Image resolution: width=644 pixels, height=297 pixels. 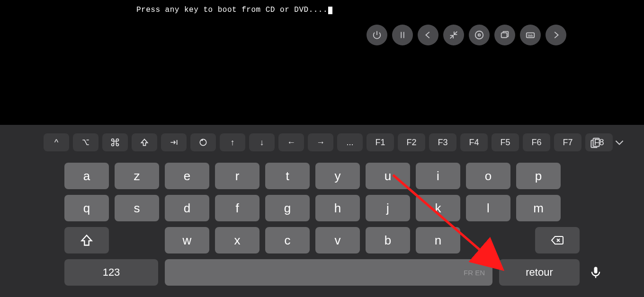 What do you see at coordinates (619, 142) in the screenshot?
I see `collapse-keyboard-icon` at bounding box center [619, 142].